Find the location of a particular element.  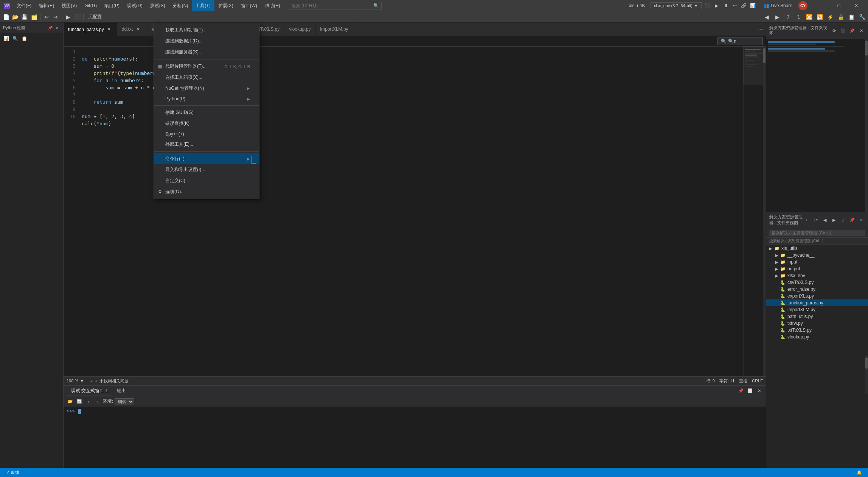

tree-exportxls: 🐍 exportXLs.py is located at coordinates (817, 296).